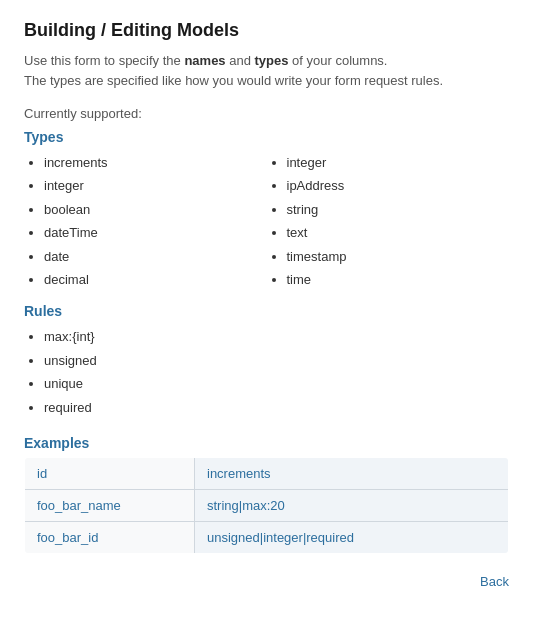  Describe the element at coordinates (267, 473) in the screenshot. I see `table-row: idincrements` at that location.